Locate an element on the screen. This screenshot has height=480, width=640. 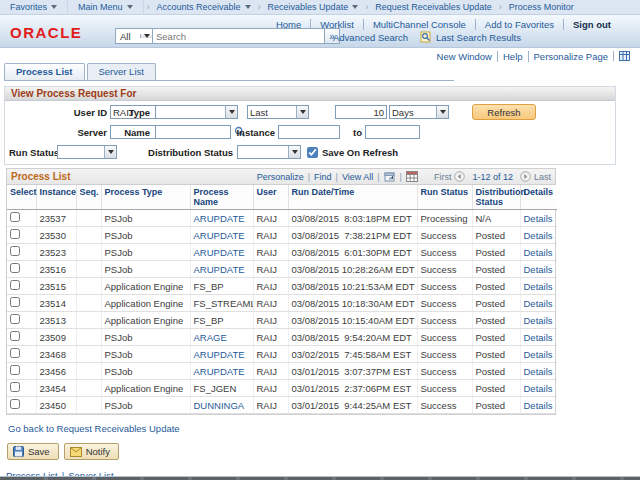
type-select is located at coordinates (196, 112).